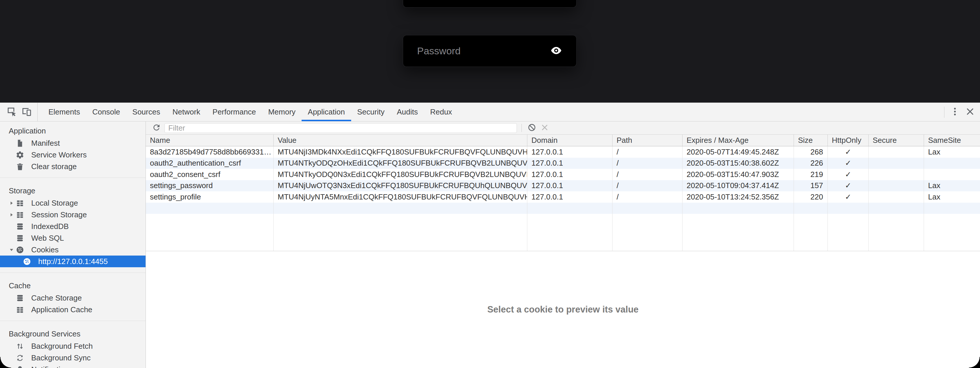  Describe the element at coordinates (156, 128) in the screenshot. I see `refresh-button` at that location.